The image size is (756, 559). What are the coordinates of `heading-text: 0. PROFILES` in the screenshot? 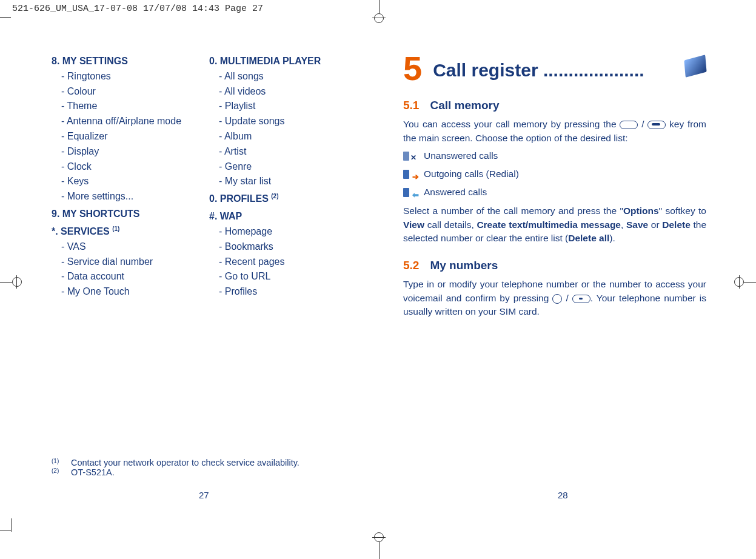 It's located at (239, 199).